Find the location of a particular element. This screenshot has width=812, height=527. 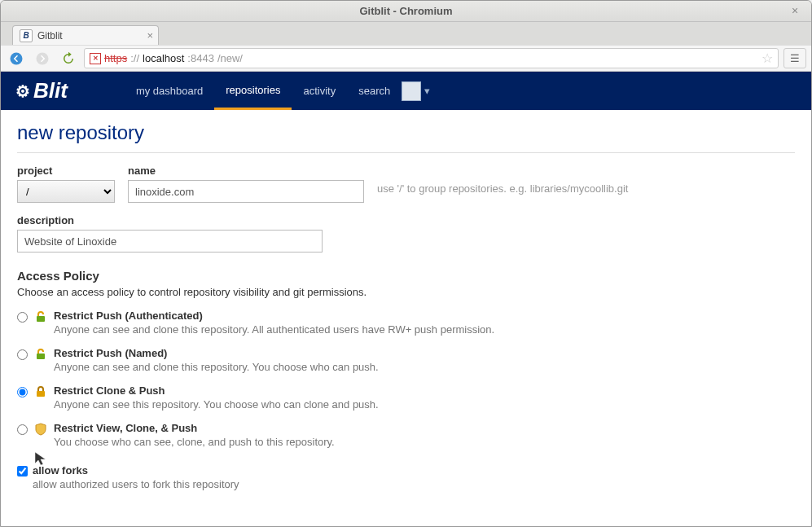

nav-forward-button is located at coordinates (42, 59).